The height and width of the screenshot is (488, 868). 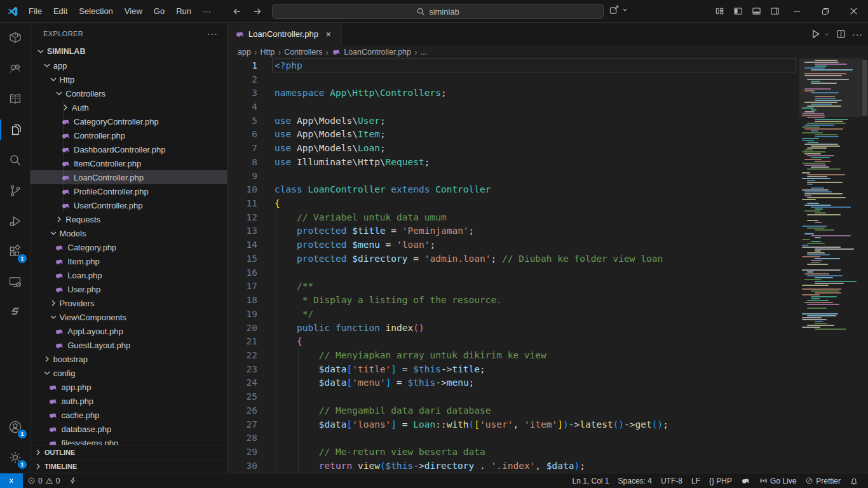 What do you see at coordinates (128, 51) in the screenshot?
I see `tree-folder-siminlab: SIMINLAB` at bounding box center [128, 51].